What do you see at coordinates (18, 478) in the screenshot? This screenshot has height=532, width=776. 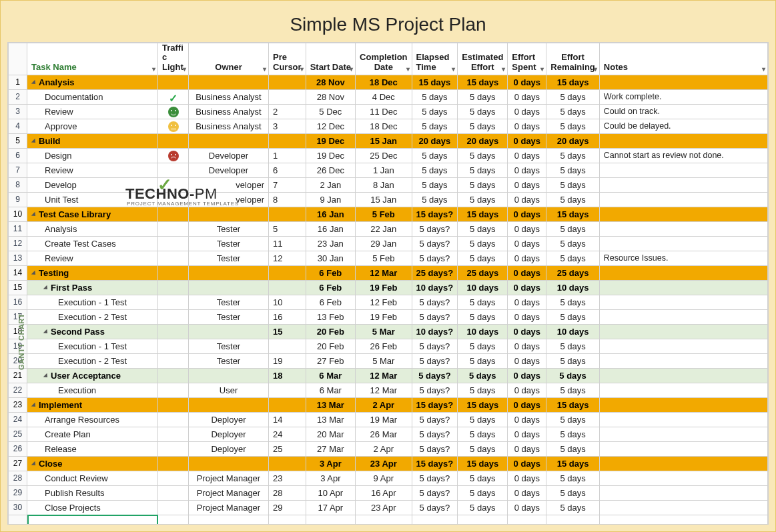 I see `row-number: 28` at bounding box center [18, 478].